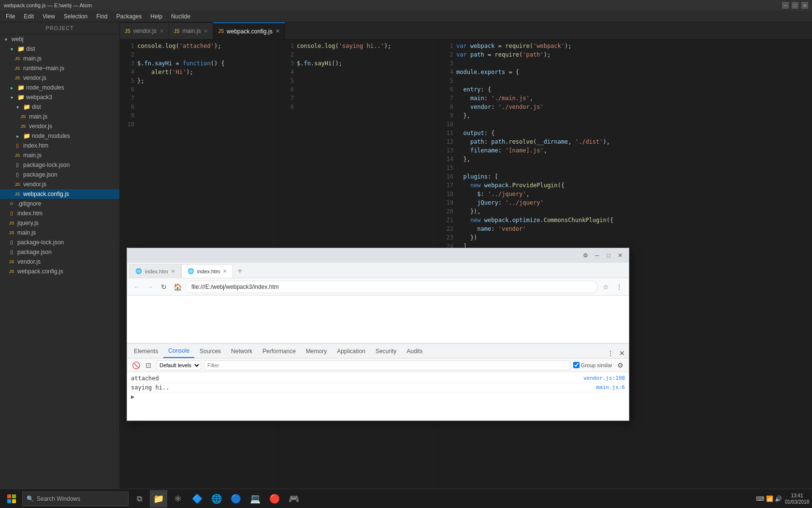 The width and height of the screenshot is (812, 508). Describe the element at coordinates (610, 388) in the screenshot. I see `console-link-1: main.js:6` at that location.